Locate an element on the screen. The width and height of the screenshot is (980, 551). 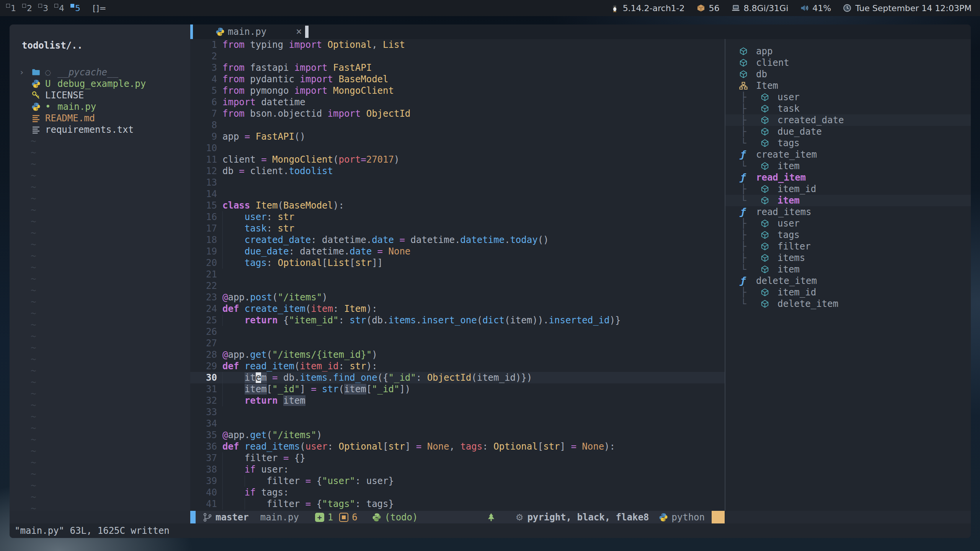
code-line-34: 34 is located at coordinates (457, 424).